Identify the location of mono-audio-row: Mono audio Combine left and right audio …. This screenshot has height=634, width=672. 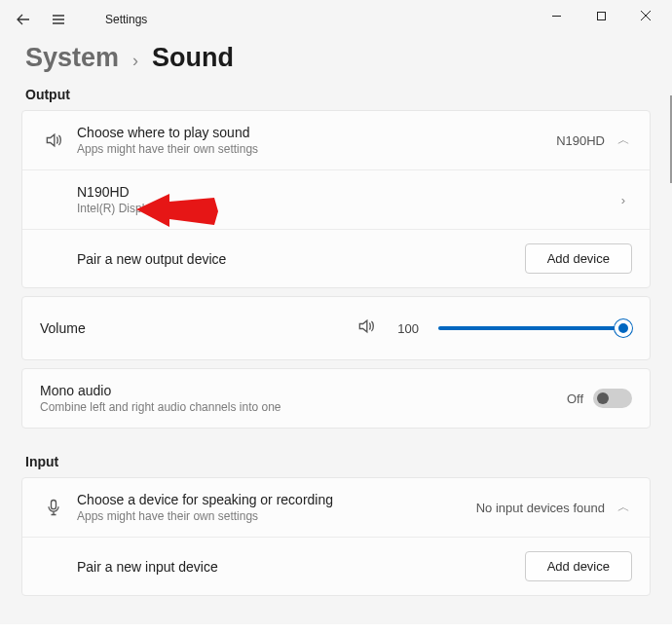
(336, 398).